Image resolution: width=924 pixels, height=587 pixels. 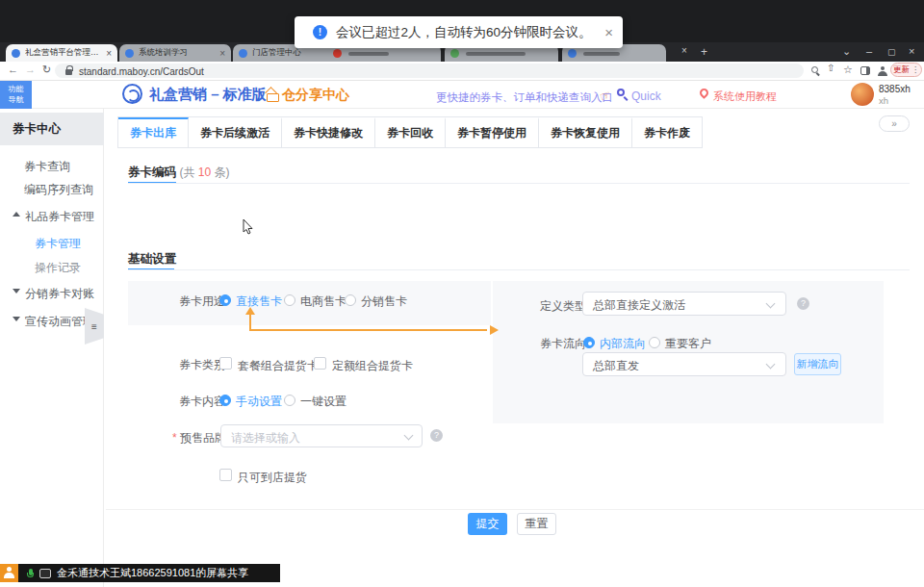 What do you see at coordinates (684, 304) in the screenshot?
I see `define-type-select: 总部直接定义激活` at bounding box center [684, 304].